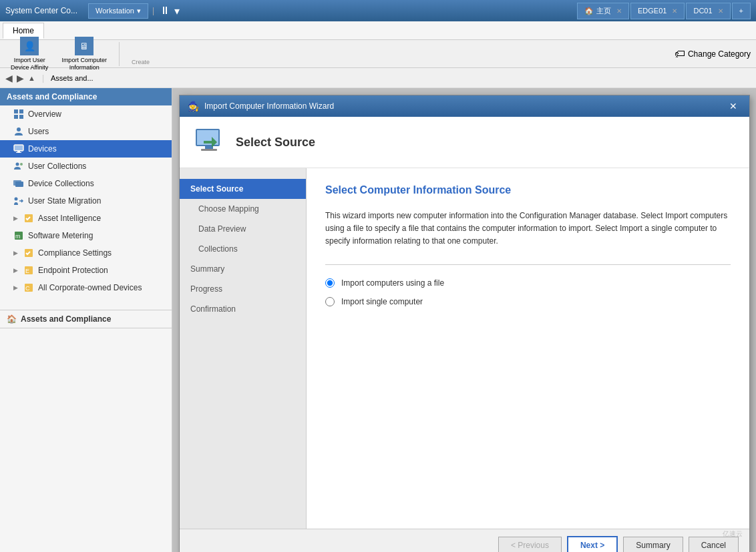 Image resolution: width=756 pixels, height=552 pixels. Describe the element at coordinates (243, 309) in the screenshot. I see `wizard-nav-confirmation: Confirmation` at that location.